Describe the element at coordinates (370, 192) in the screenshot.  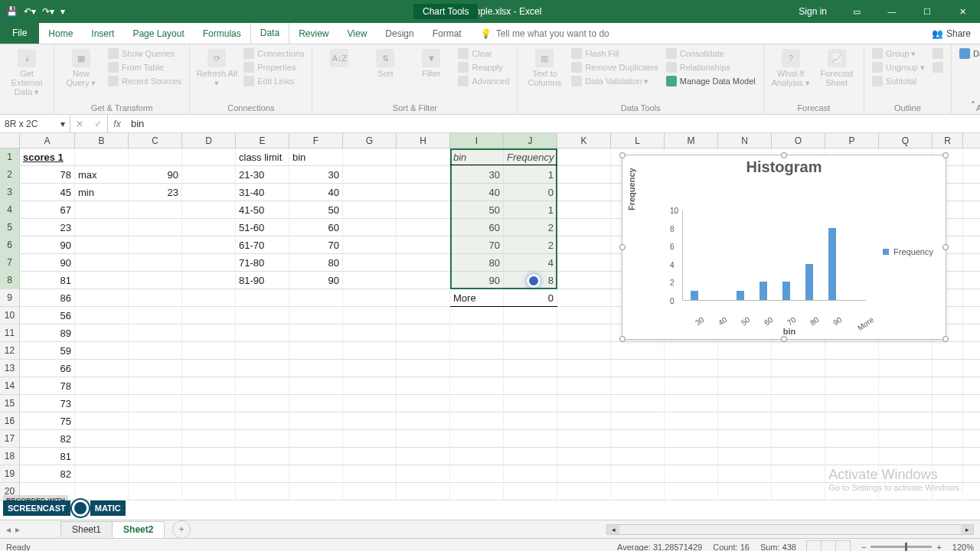
I see `cell-G3` at that location.